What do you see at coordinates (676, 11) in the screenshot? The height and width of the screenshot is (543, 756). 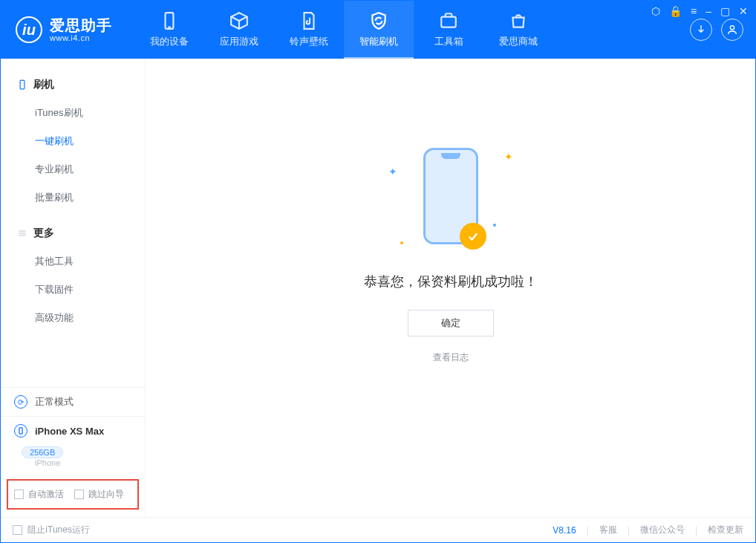 I see `lock-icon: 🔒` at bounding box center [676, 11].